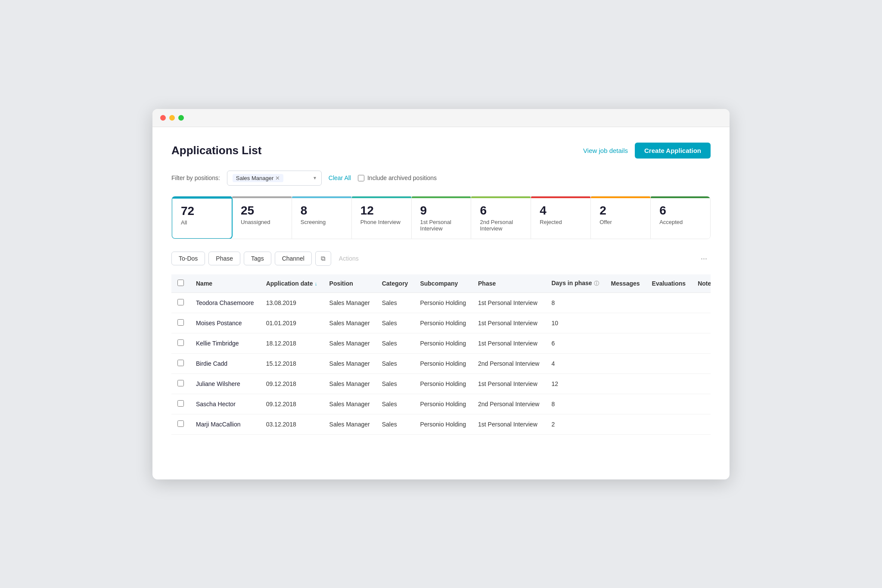 The width and height of the screenshot is (882, 588). What do you see at coordinates (196, 178) in the screenshot?
I see `filter-label: Filter by positions:` at bounding box center [196, 178].